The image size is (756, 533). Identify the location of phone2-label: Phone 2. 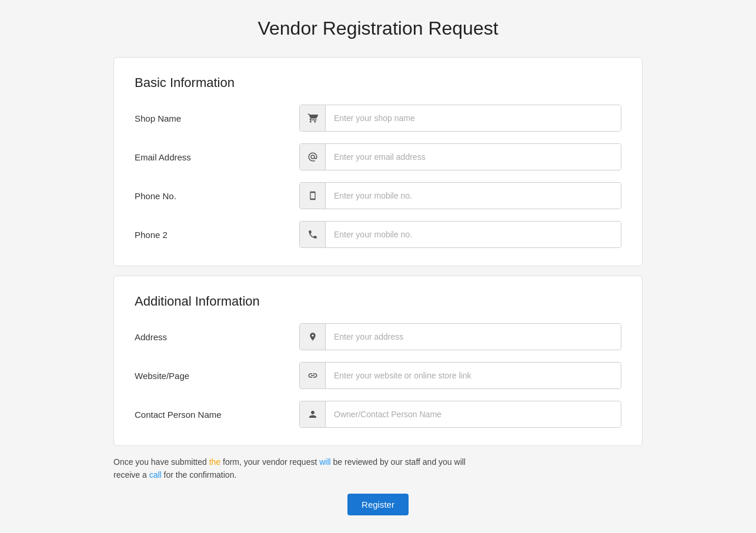
(217, 235).